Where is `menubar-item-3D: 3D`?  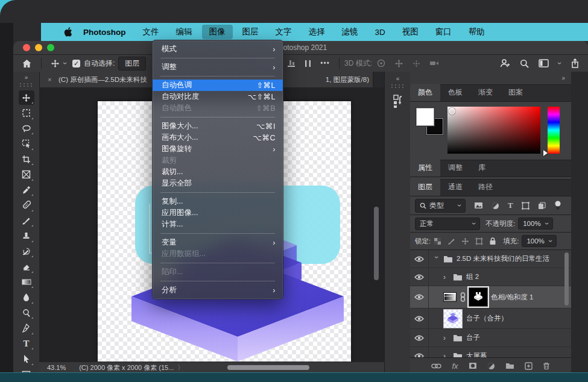 menubar-item-3D: 3D is located at coordinates (380, 33).